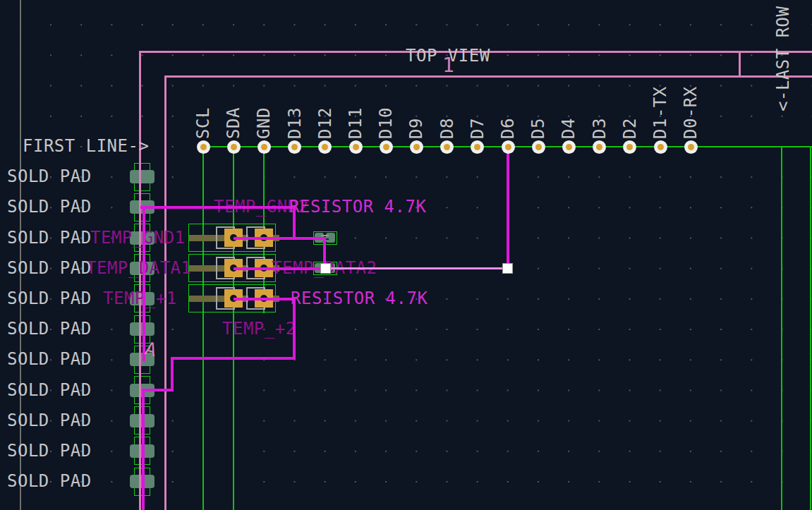 This screenshot has width=812, height=510. I want to click on pin-pad-d5, so click(539, 147).